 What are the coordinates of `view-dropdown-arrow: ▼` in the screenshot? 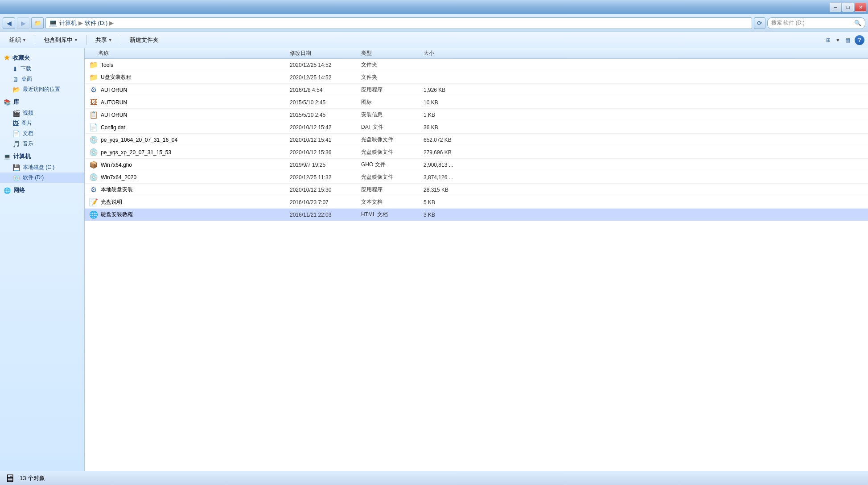 It's located at (838, 40).